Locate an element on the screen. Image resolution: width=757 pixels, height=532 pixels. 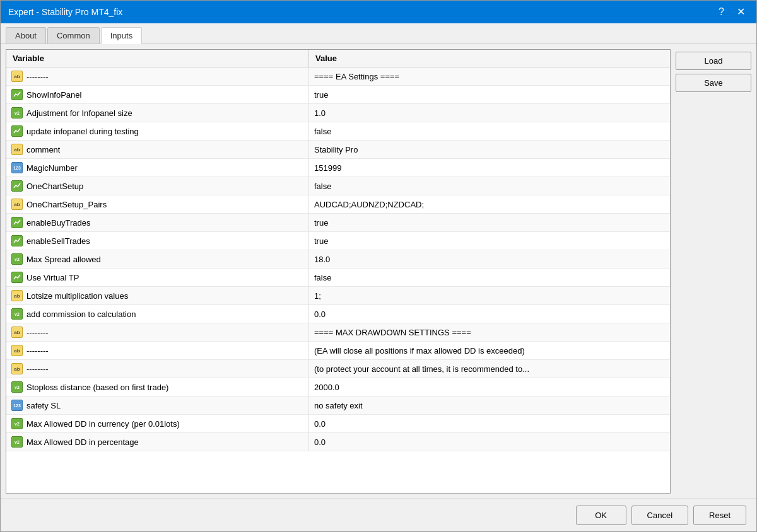
variable-name: enableSellTrades is located at coordinates (58, 241).